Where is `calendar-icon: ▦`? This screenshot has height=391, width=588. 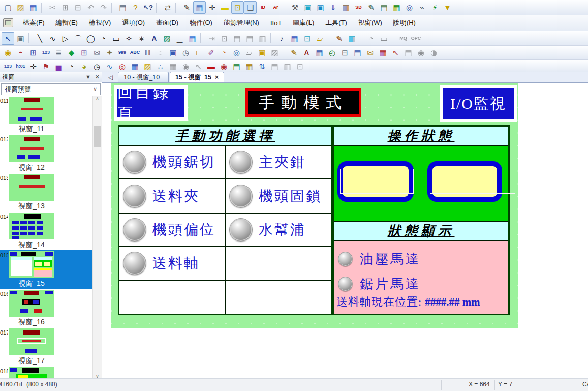
calendar-icon: ▦ is located at coordinates (383, 53).